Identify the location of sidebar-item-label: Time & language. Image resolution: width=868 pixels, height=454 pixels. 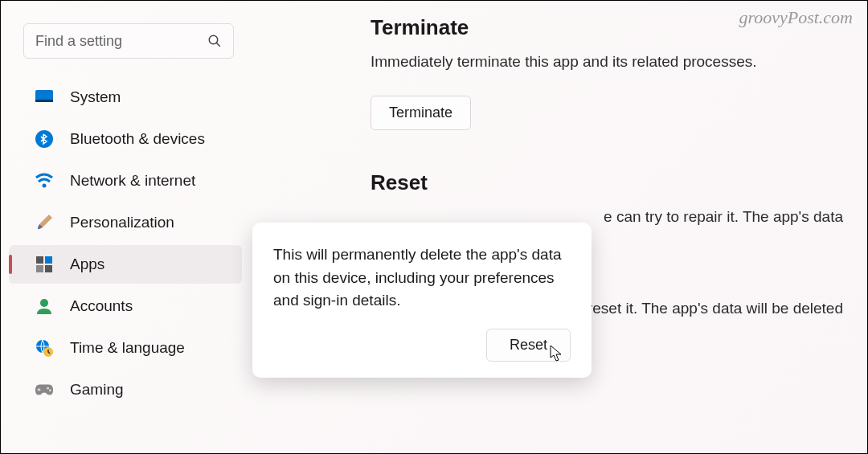
(127, 348).